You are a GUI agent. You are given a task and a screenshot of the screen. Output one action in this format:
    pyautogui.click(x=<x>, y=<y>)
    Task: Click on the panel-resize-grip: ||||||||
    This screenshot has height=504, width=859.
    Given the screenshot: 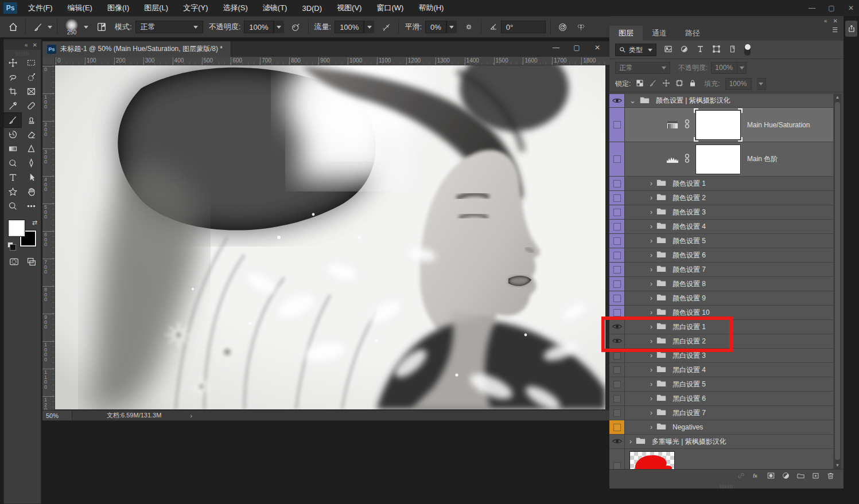 What is the action you would take?
    pyautogui.click(x=726, y=486)
    